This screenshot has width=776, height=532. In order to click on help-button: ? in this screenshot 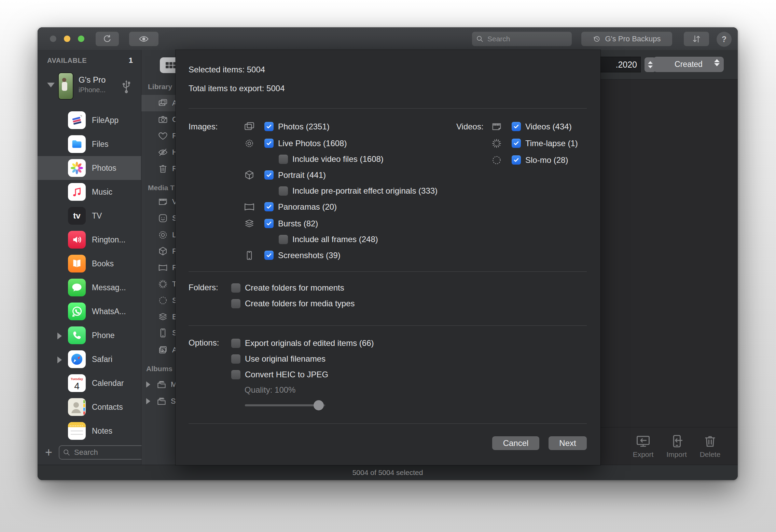, I will do `click(724, 39)`.